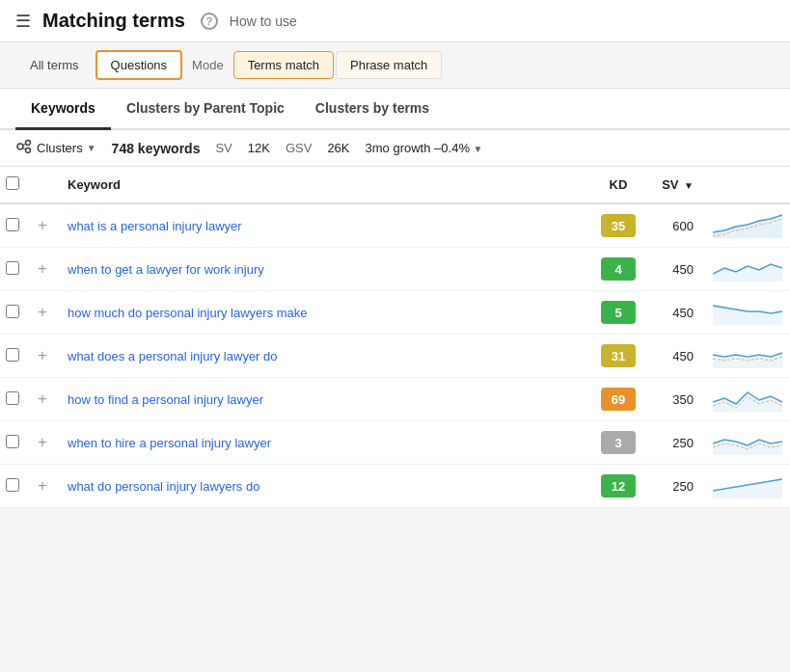  Describe the element at coordinates (322, 399) in the screenshot. I see `row-keyword-cell: how to find a personal injury lawyer` at that location.